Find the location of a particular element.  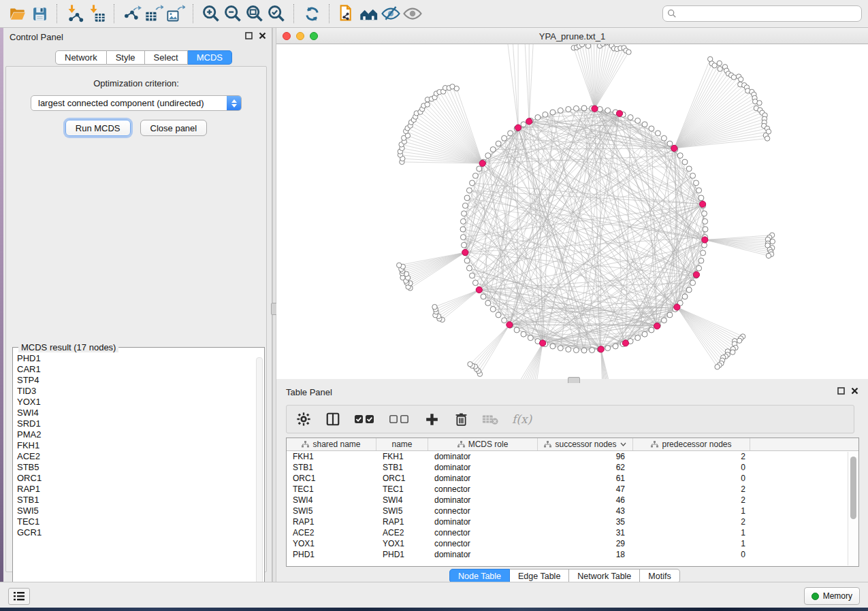

mcds-result-item: YOX1 is located at coordinates (136, 402).